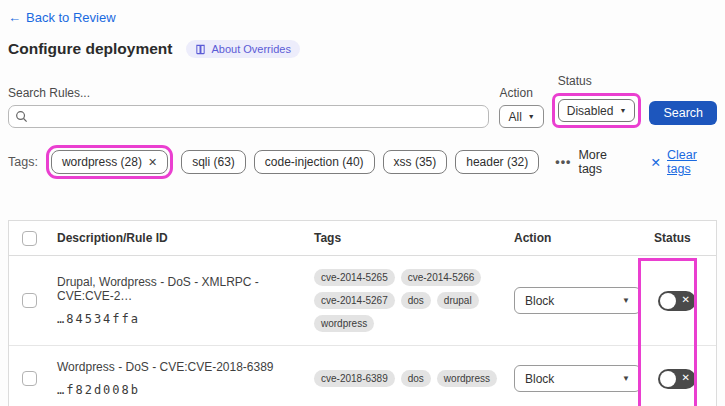  I want to click on status-filter-highlight: Disabled ▼, so click(597, 110).